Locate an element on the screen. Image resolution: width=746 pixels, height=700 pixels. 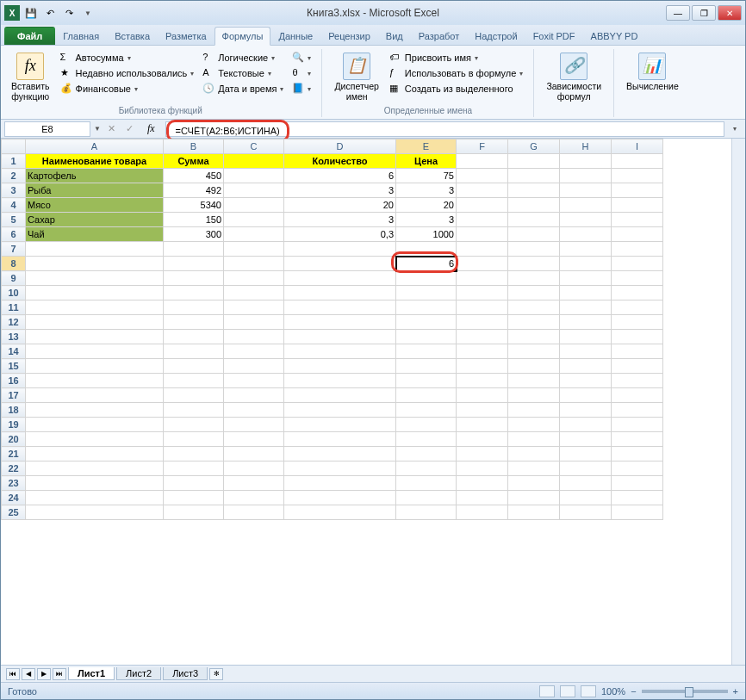
row-header-5: 5 is located at coordinates (14, 220).